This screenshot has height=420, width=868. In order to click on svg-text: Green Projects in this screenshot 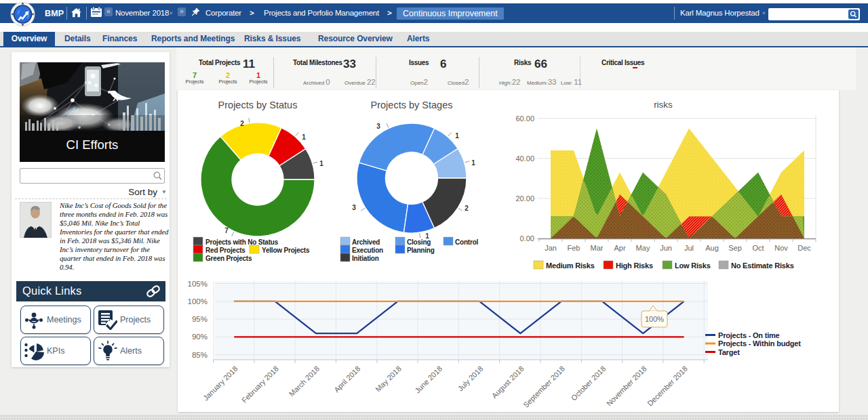, I will do `click(229, 259)`.